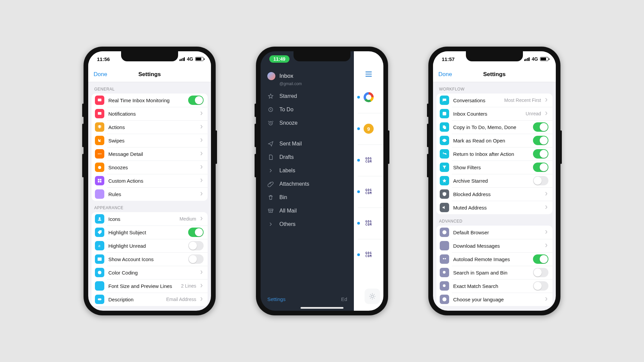  I want to click on inbox-peek: 9 GOGCOM GOGCOM GOGCOM GOGCOM, so click(369, 181).